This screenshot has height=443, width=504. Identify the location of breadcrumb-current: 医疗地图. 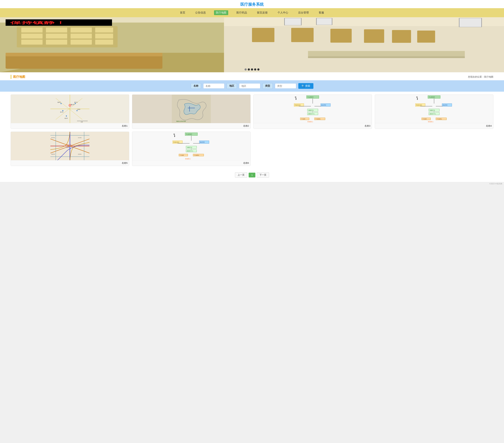
(489, 77).